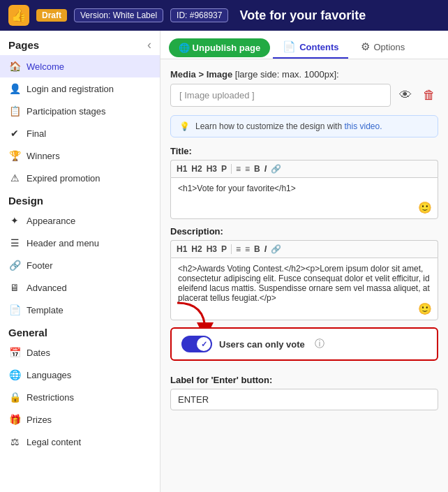 This screenshot has height=492, width=448. Describe the element at coordinates (224, 169) in the screenshot. I see `p-btn: P` at that location.